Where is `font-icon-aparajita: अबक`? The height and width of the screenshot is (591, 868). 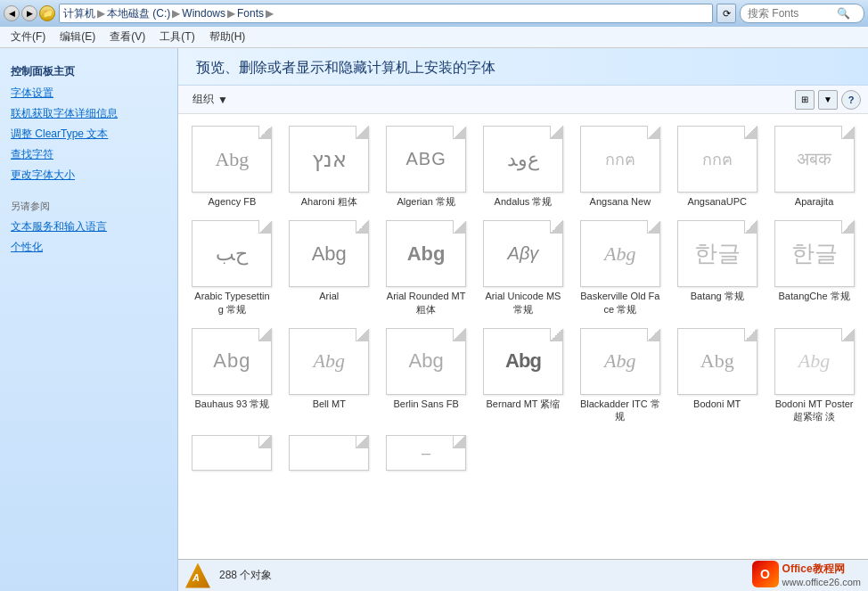
font-icon-aparajita: अबक is located at coordinates (815, 159).